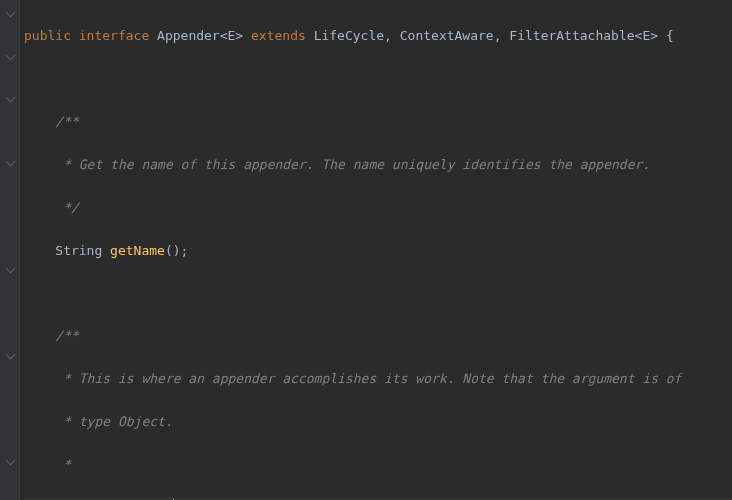 Image resolution: width=732 pixels, height=500 pixels. What do you see at coordinates (188, 36) in the screenshot?
I see `type-name: Appender` at bounding box center [188, 36].